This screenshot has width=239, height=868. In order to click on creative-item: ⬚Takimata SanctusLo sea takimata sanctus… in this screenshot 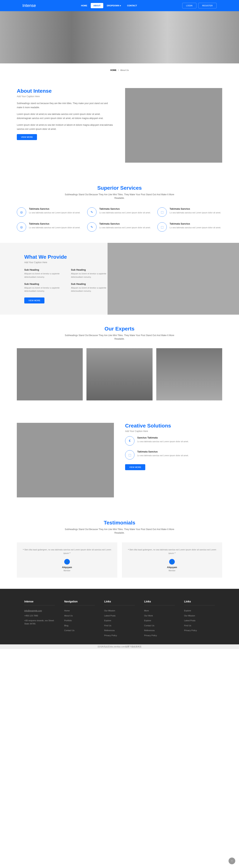, I will do `click(174, 455)`.